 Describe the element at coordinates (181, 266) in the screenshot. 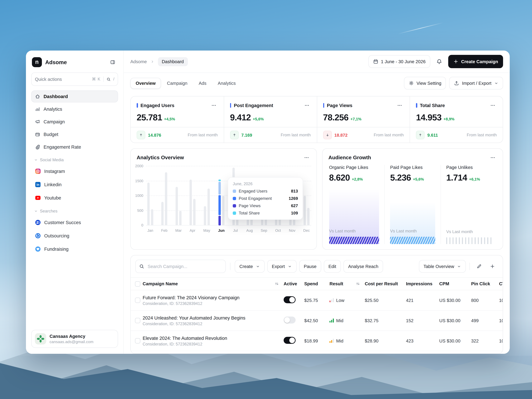

I see `campaign-search` at that location.